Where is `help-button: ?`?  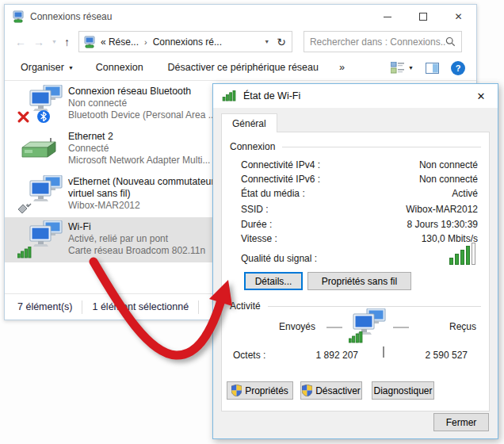
help-button: ? is located at coordinates (458, 68).